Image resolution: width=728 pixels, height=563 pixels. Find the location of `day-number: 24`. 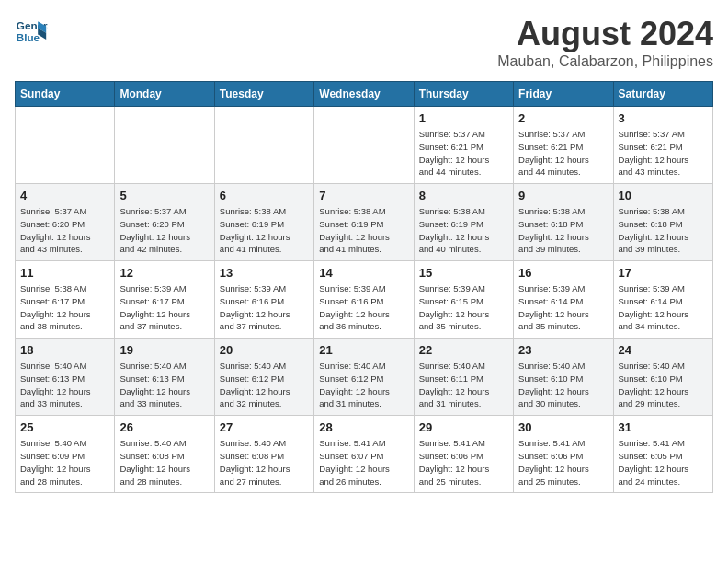

day-number: 24 is located at coordinates (664, 350).